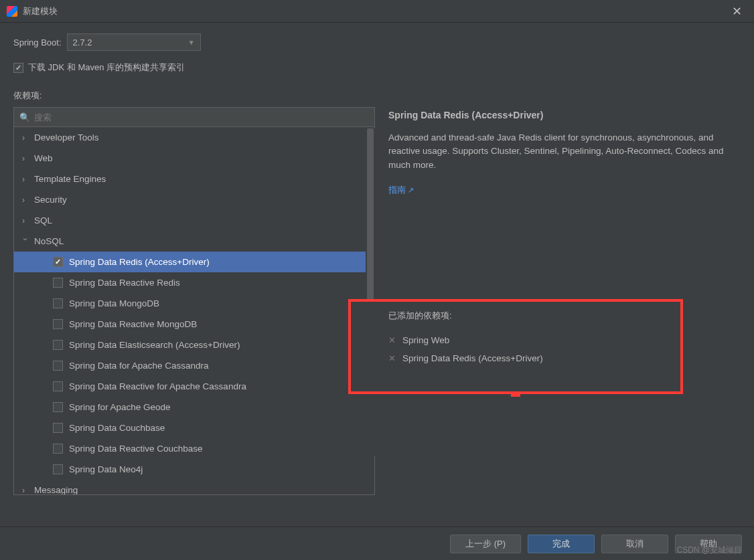  I want to click on guide-link: 指南, so click(564, 190).